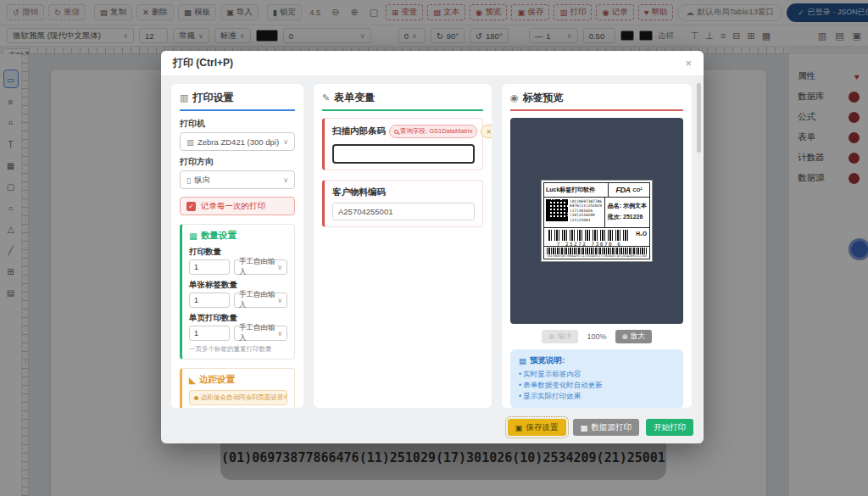 The image size is (868, 496). Describe the element at coordinates (487, 131) in the screenshot. I see `auto-clear-pill: ✕自动清空` at that location.